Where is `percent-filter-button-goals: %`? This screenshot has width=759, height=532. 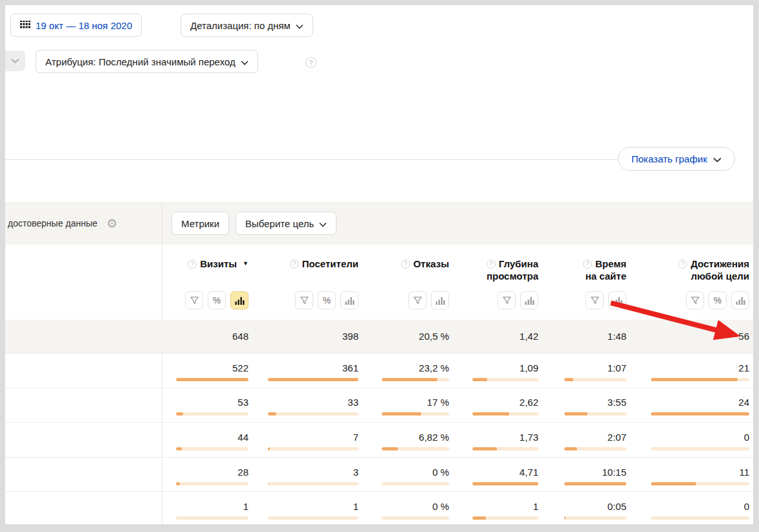 percent-filter-button-goals: % is located at coordinates (718, 300).